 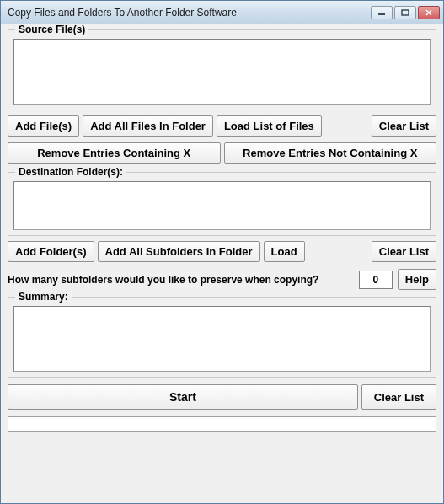 What do you see at coordinates (52, 29) in the screenshot?
I see `source-group-label: Source File(s)` at bounding box center [52, 29].